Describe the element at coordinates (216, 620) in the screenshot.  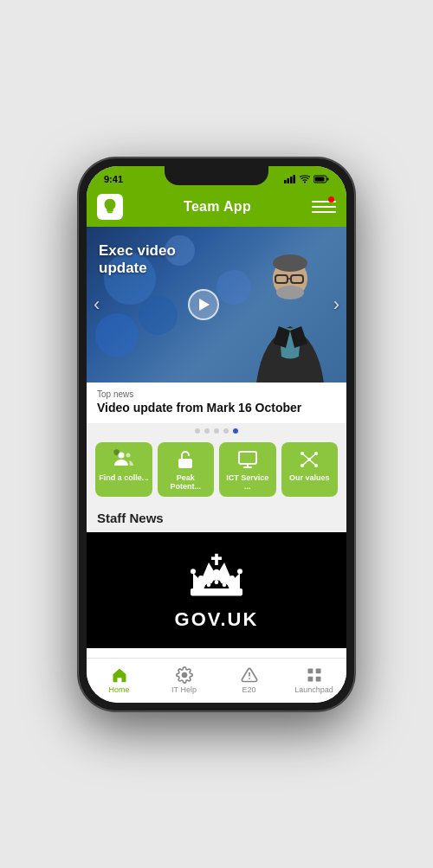
I see `govuk-text: GOV.UK` at that location.